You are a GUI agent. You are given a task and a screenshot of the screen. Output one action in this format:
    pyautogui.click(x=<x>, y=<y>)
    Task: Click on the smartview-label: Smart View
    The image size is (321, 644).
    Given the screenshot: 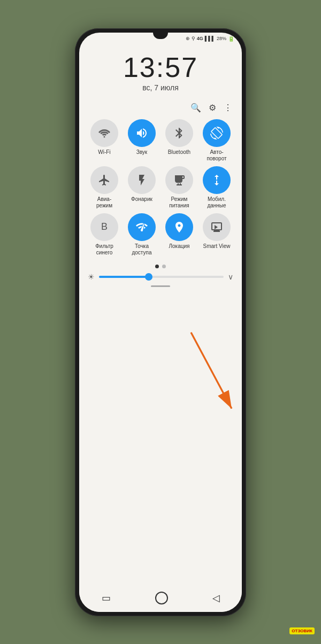 What is the action you would take?
    pyautogui.click(x=217, y=246)
    